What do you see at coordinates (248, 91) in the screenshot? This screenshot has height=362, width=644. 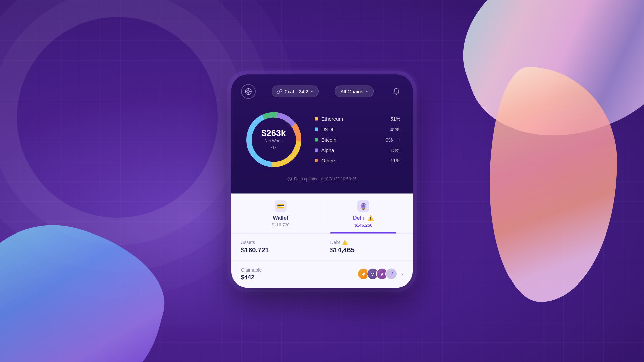 I see `settings-icon` at bounding box center [248, 91].